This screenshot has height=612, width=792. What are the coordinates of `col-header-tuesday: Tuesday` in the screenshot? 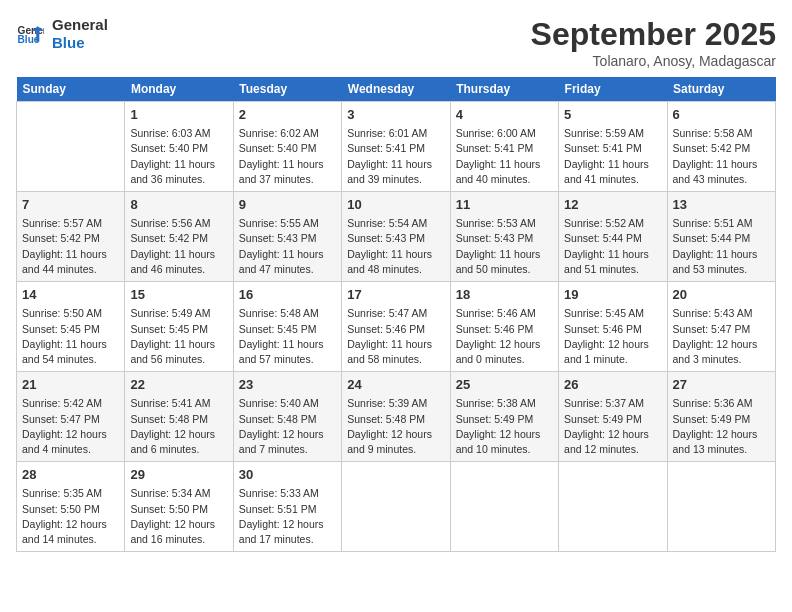 It's located at (287, 90).